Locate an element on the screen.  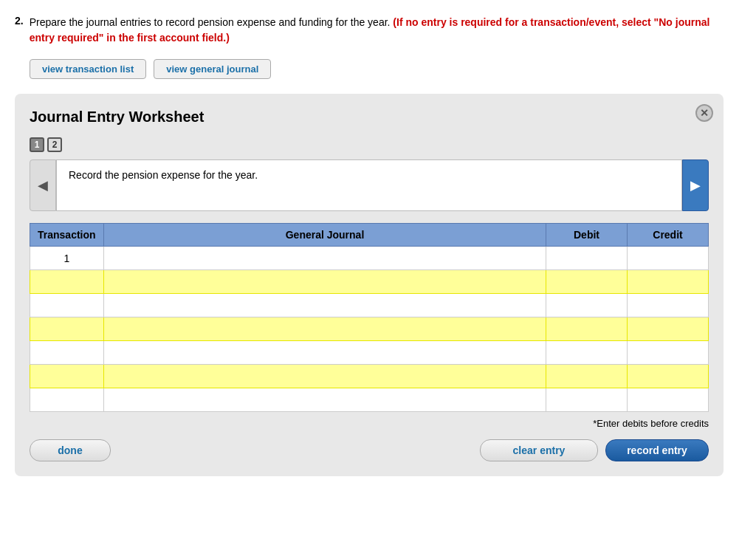
view-transaction-list-button: view transaction list is located at coordinates (88, 69).